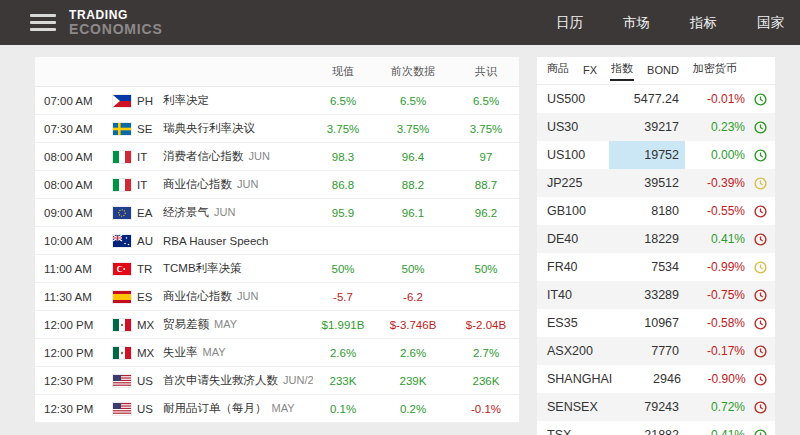 The width and height of the screenshot is (800, 435). I want to click on calendar-event-row: 07:30 AMSE瑞典央行利率决议3.75%3.75%3.75%, so click(277, 129).